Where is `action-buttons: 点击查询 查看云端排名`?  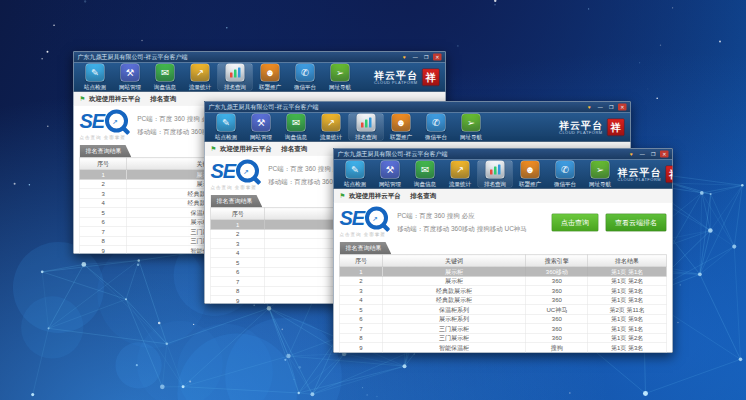 action-buttons: 点击查询 查看云端排名 is located at coordinates (610, 222).